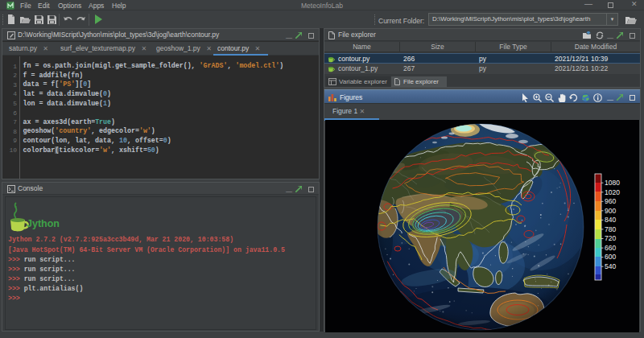 The height and width of the screenshot is (338, 644). What do you see at coordinates (43, 224) in the screenshot?
I see `svg-text: Jython` at bounding box center [43, 224].